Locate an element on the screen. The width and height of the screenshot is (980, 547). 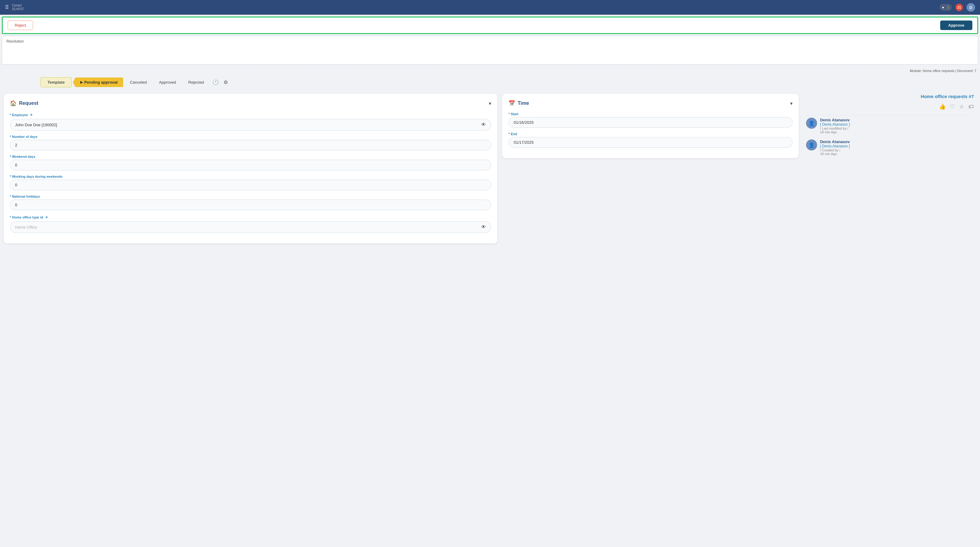
history-icon: 🕐 is located at coordinates (215, 82).